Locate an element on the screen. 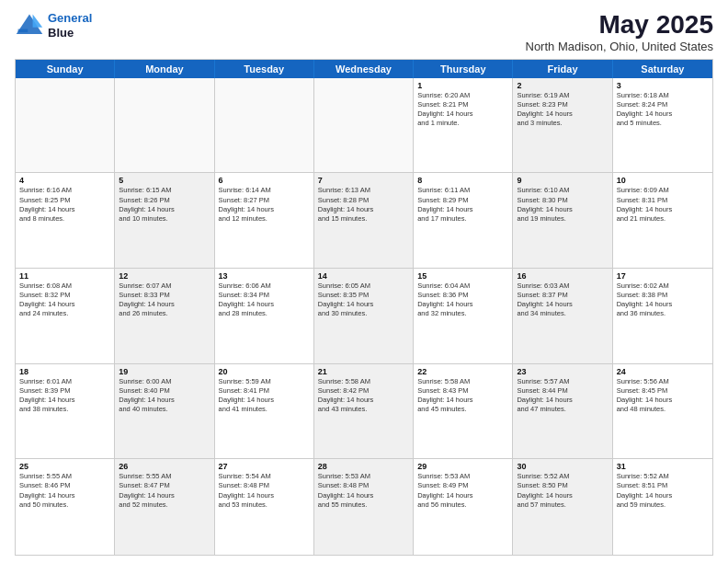 The height and width of the screenshot is (563, 728). calendar-cell: 8Sunrise: 6:11 AM Sunset: 8:29 PM Daylig… is located at coordinates (463, 221).